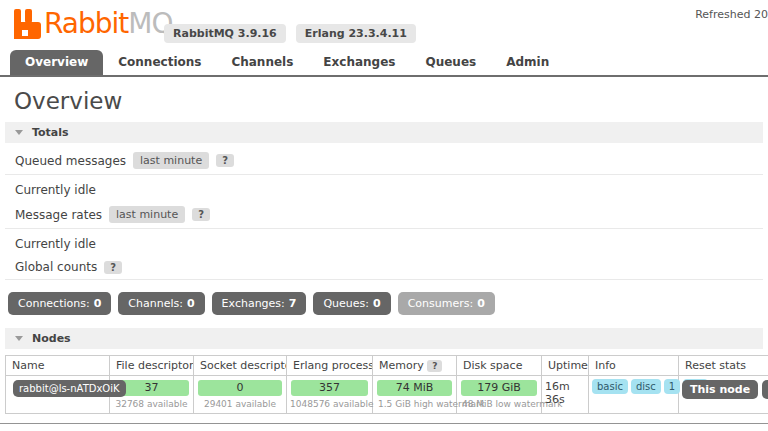 The width and height of the screenshot is (768, 431). I want to click on section-title-nodes: Nodes, so click(52, 338).